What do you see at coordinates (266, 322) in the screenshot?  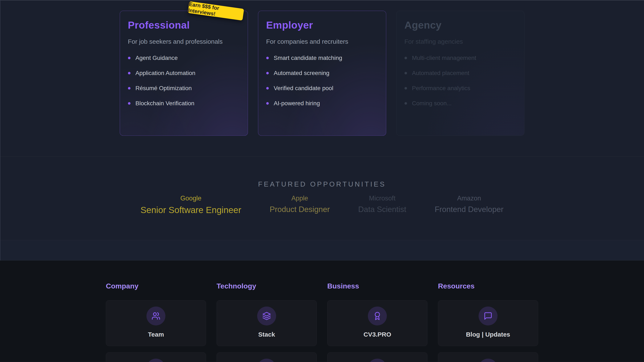 I see `footer-column-technology: Technology Stack` at bounding box center [266, 322].